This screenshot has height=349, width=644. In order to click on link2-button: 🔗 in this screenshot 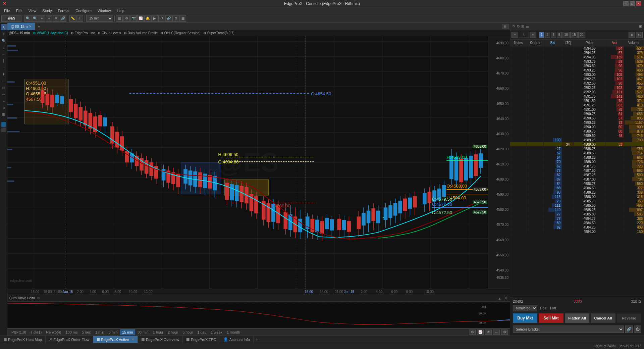, I will do `click(169, 18)`.